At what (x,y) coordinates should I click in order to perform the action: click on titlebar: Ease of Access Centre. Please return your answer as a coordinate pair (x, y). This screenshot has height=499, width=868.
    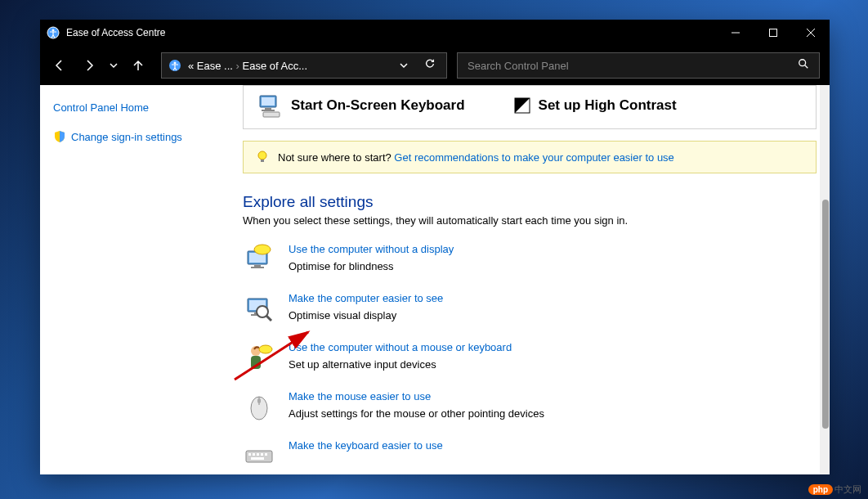
    Looking at the image, I should click on (435, 33).